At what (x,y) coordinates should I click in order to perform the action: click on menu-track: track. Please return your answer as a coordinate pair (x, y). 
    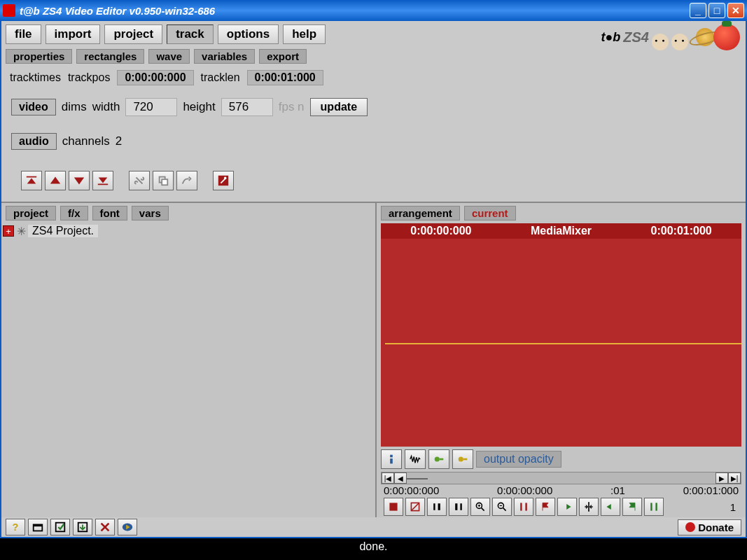
    Looking at the image, I should click on (190, 34).